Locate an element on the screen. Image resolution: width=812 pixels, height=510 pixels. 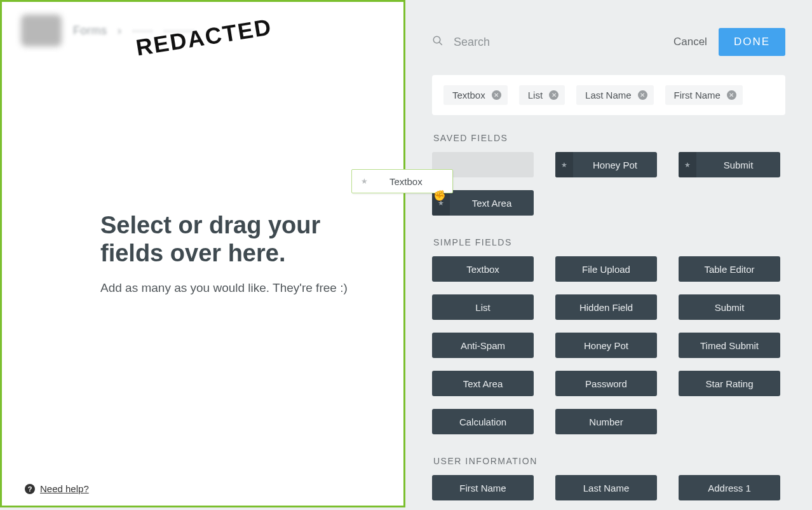
section-title-simple: SIMPLE FIELDS is located at coordinates (609, 242).